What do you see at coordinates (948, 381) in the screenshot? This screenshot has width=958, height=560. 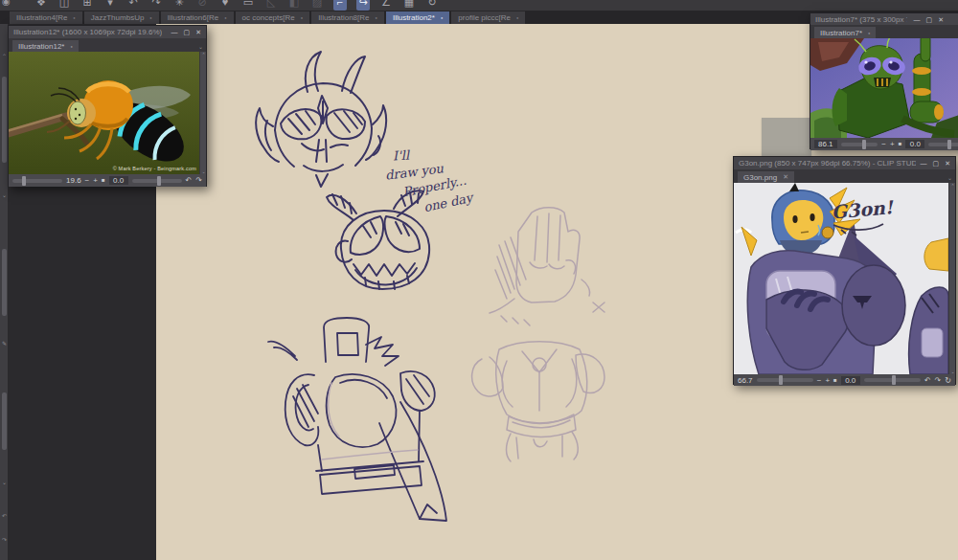 I see `reset-rotation-button: ↻` at bounding box center [948, 381].